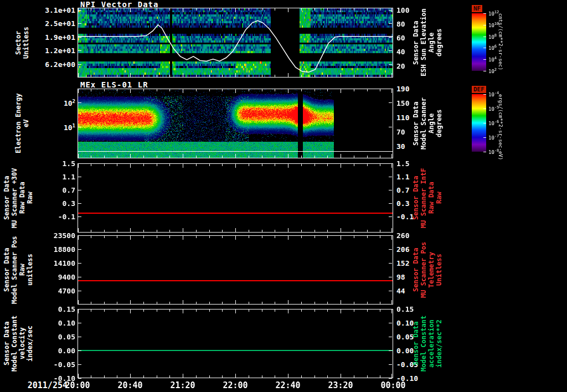 This screenshot has width=567, height=392. Describe the element at coordinates (18, 270) in the screenshot. I see `y-axis-title: Sensor DataModel Scanner PosRawunitless` at that location.